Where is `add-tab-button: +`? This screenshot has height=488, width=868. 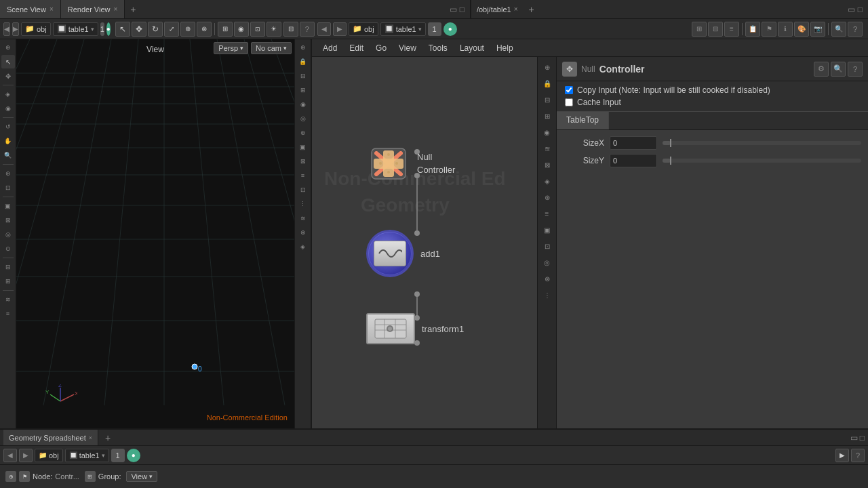 add-tab-button: + is located at coordinates (133, 9).